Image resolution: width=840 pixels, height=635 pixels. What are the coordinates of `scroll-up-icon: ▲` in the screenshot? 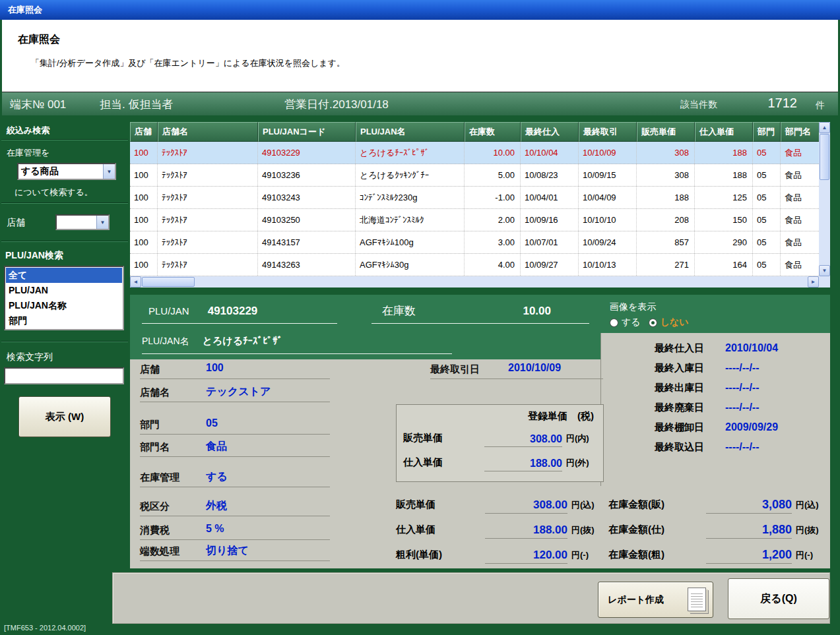 It's located at (825, 128).